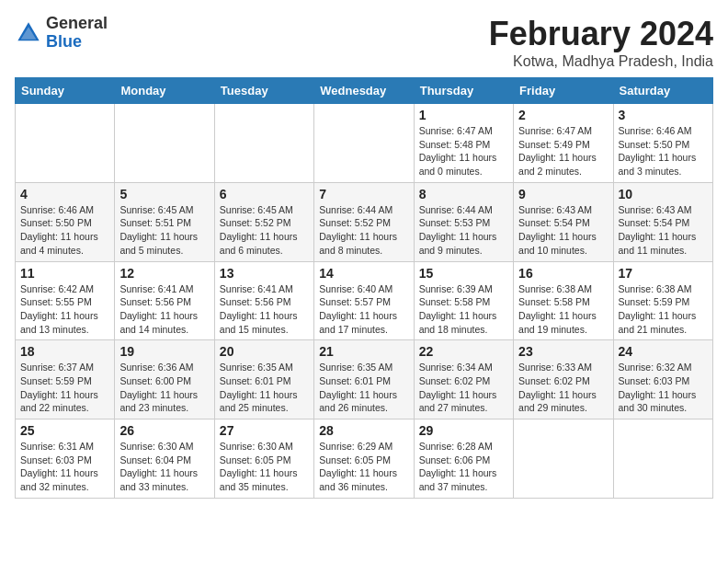 This screenshot has height=563, width=728. I want to click on calendar-week-row: 11Sunrise: 6:42 AM Sunset: 5:55 PM Dayli…, so click(364, 301).